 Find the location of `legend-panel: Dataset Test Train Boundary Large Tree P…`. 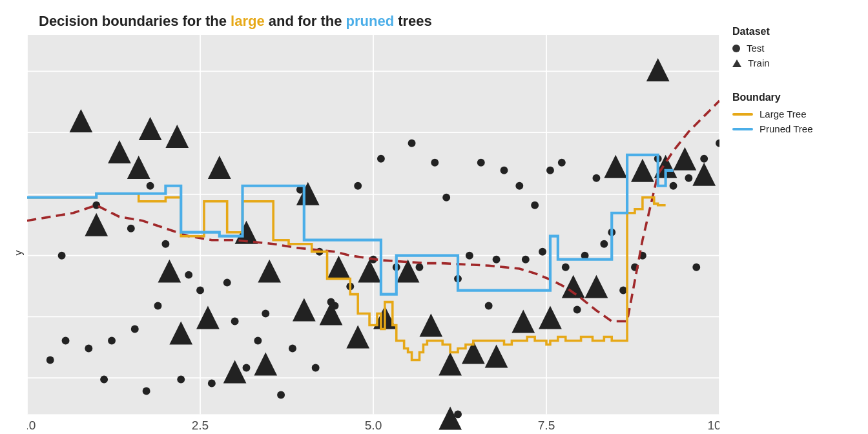

legend-panel: Dataset Test Train Boundary Large Tree P… is located at coordinates (790, 79).